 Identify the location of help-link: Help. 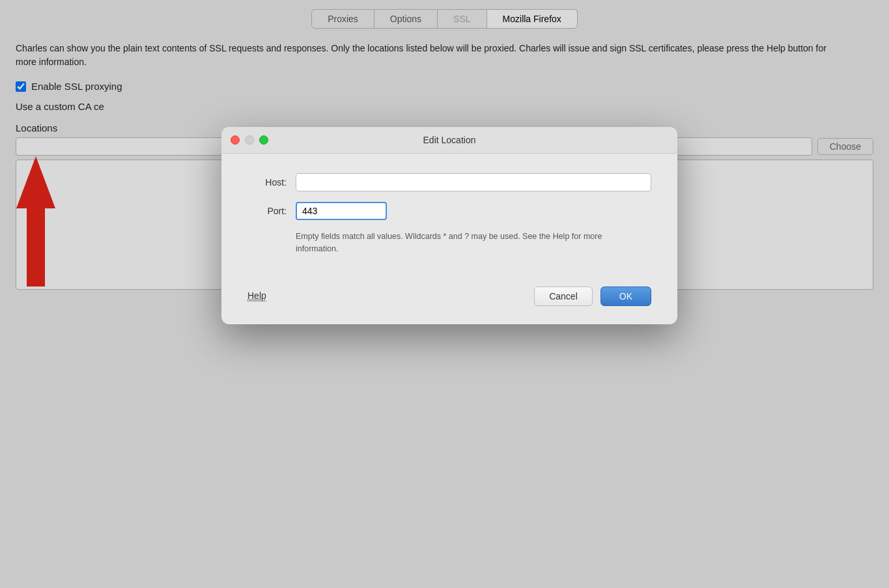
(257, 296).